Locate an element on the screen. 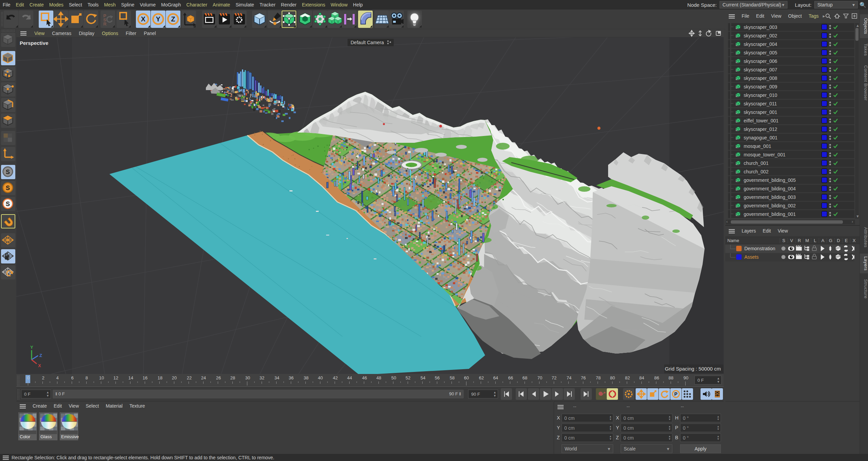 The image size is (868, 461). svg-text: Perspective is located at coordinates (34, 43).